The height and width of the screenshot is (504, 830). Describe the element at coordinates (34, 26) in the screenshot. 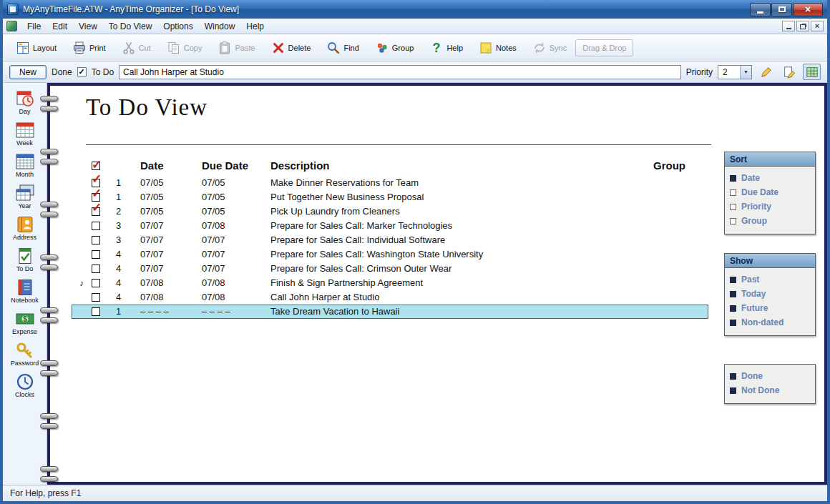

I see `menu-item-file: File` at that location.